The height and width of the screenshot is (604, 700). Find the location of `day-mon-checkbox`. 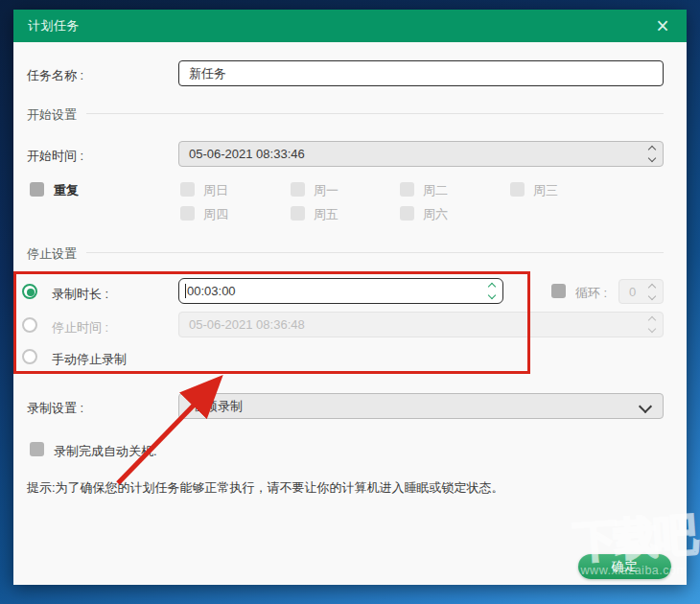

day-mon-checkbox is located at coordinates (297, 190).